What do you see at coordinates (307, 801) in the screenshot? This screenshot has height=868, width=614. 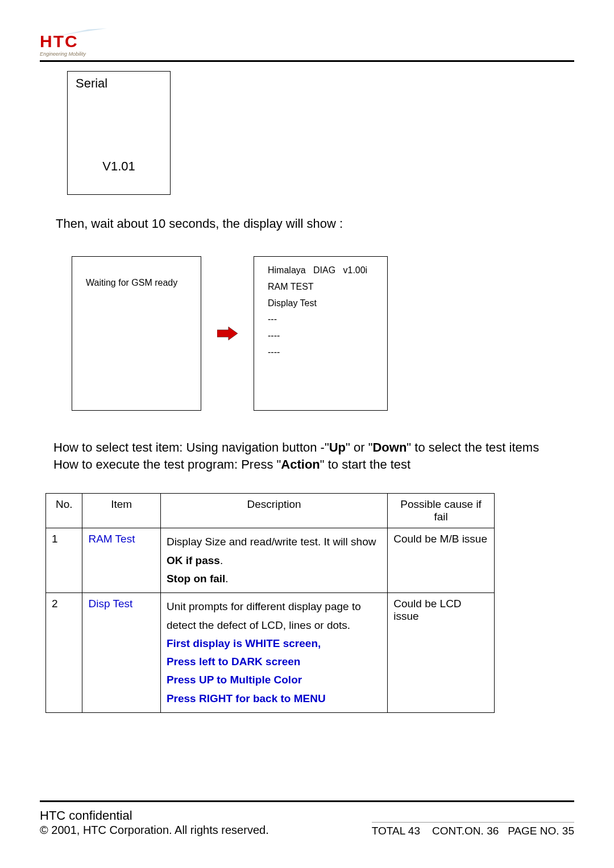 I see `footer-divider` at bounding box center [307, 801].